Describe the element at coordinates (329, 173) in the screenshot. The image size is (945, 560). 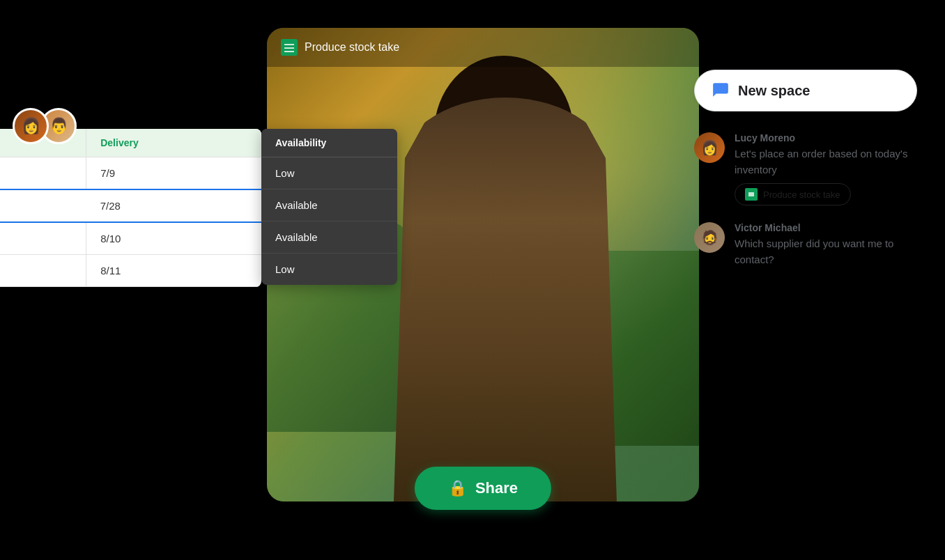
I see `avail-row-1: Low` at that location.